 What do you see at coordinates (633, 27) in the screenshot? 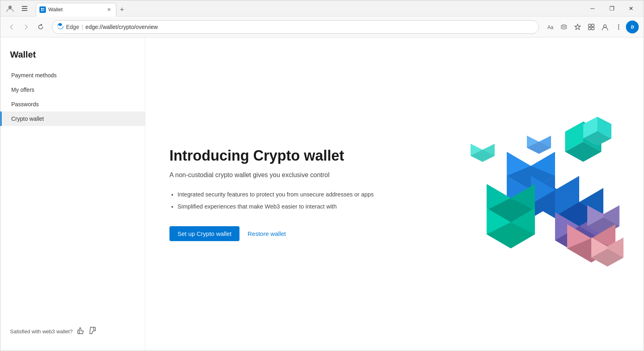
I see `bing-icon: b` at bounding box center [633, 27].